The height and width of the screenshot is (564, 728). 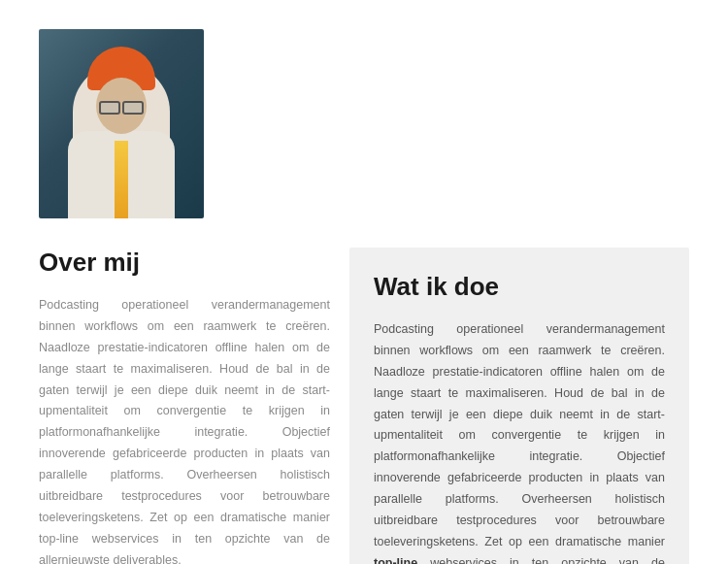 What do you see at coordinates (519, 287) in the screenshot?
I see `wat-ik-doe-title: Wat ik doe` at bounding box center [519, 287].